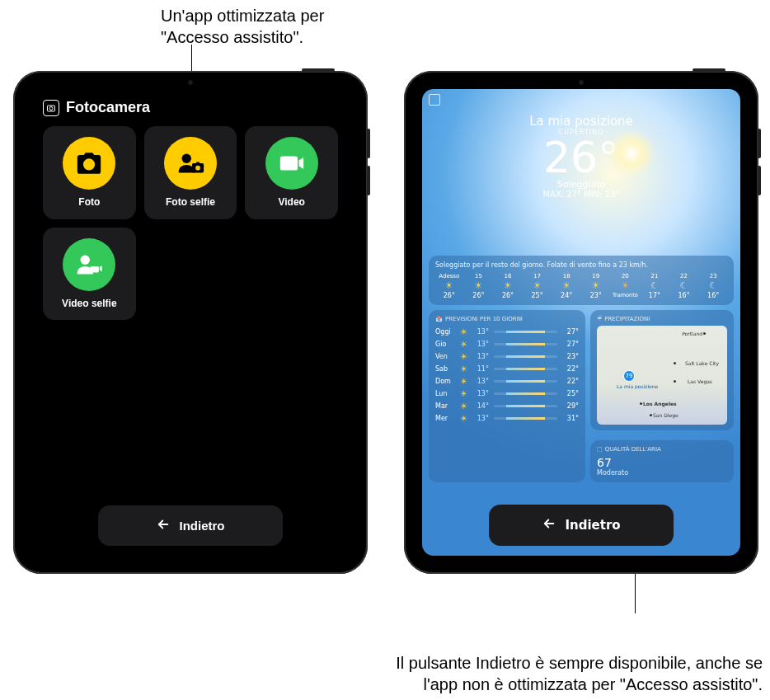 Image resolution: width=770 pixels, height=700 pixels. I want to click on hour-label: Adesso, so click(448, 276).